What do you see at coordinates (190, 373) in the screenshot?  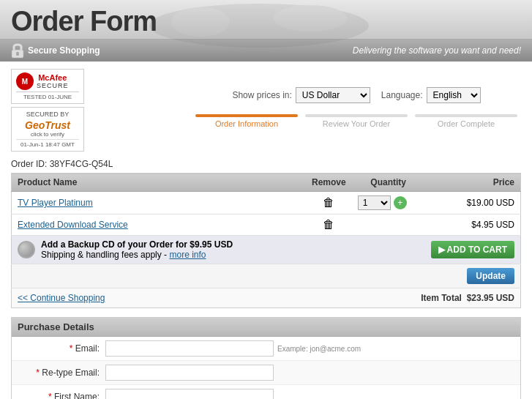 I see `retype-email-input` at bounding box center [190, 373].